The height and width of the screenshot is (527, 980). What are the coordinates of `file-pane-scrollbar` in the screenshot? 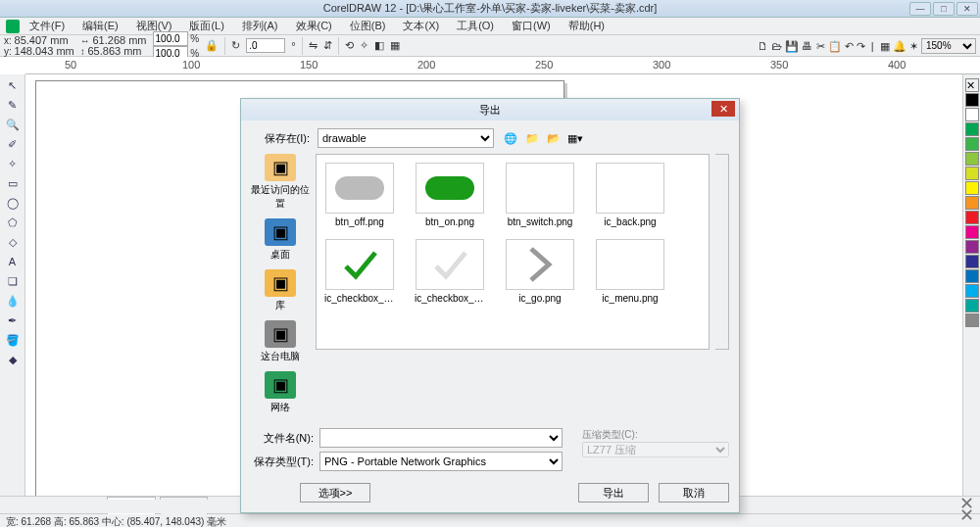 It's located at (722, 252).